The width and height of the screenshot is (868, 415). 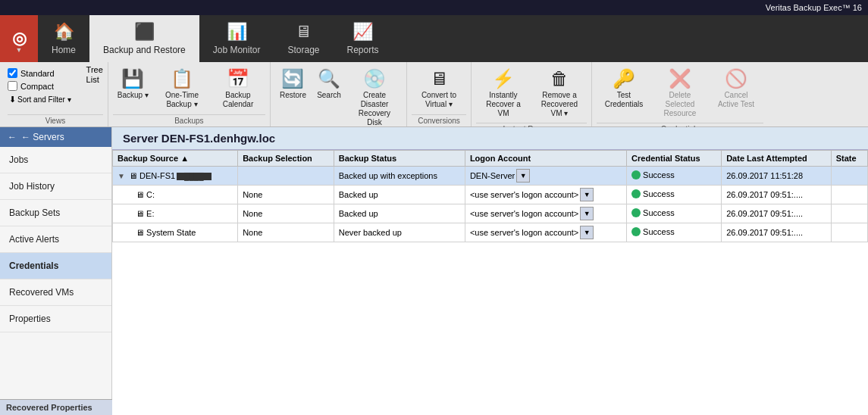 I want to click on table-row: ▼ 🖥 DEN-FS1████ Backed up with exception…, so click(x=490, y=176).